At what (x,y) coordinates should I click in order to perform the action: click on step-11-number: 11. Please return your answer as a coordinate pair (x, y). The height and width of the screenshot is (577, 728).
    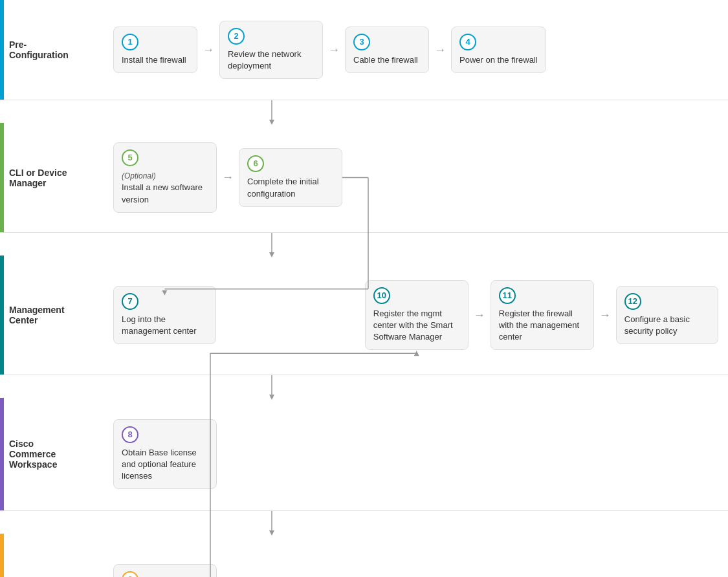
    Looking at the image, I should click on (507, 296).